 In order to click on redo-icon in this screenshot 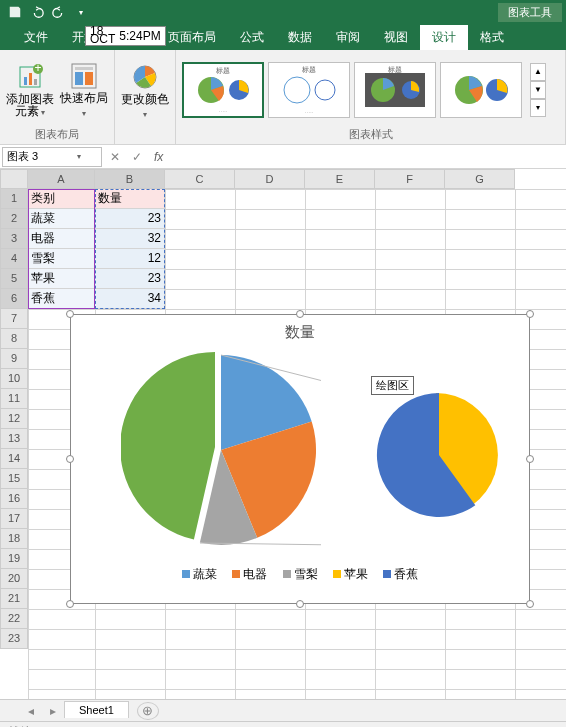, I will do `click(59, 12)`.